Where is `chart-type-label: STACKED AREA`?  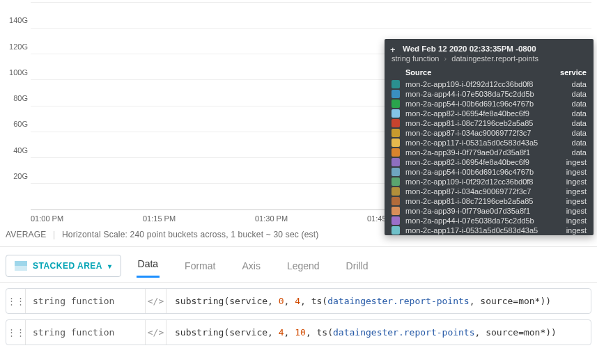
chart-type-label: STACKED AREA is located at coordinates (68, 266).